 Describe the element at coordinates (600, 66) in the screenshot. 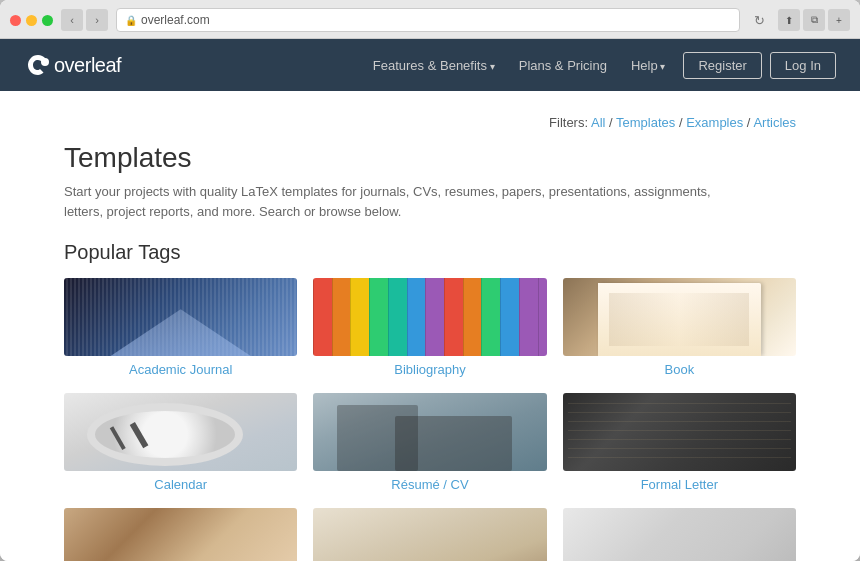

I see `nav-links: Features & Benefits Plans & Pricing Help…` at that location.